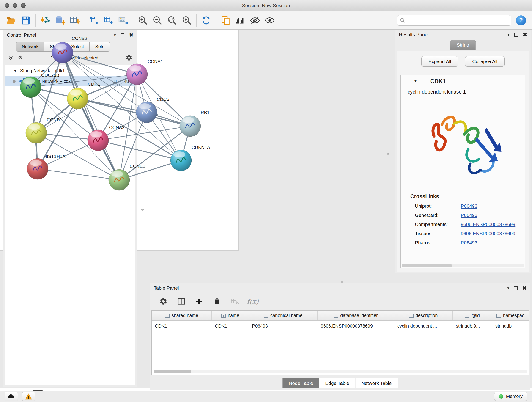  What do you see at coordinates (166, 288) in the screenshot?
I see `table-panel-title: Table Panel` at bounding box center [166, 288].